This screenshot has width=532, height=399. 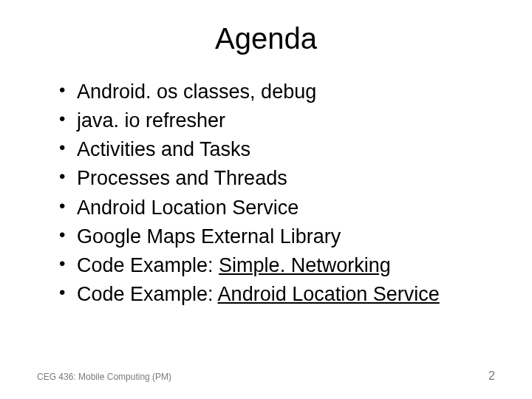 I want to click on item-text: java. io refresher, so click(x=151, y=120).